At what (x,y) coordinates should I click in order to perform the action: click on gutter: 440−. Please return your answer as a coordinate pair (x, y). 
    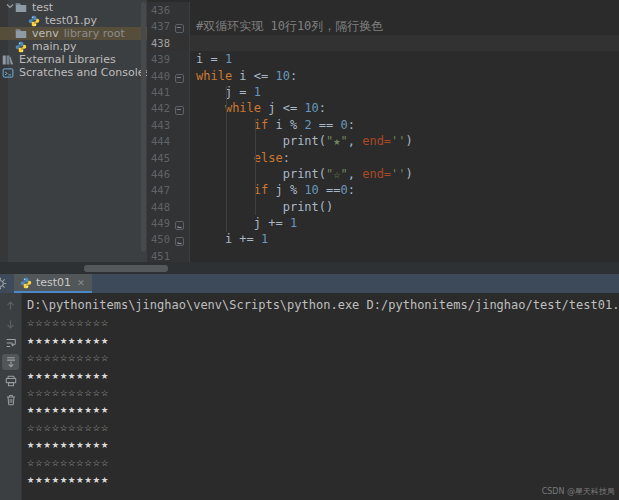
    Looking at the image, I should click on (168, 76).